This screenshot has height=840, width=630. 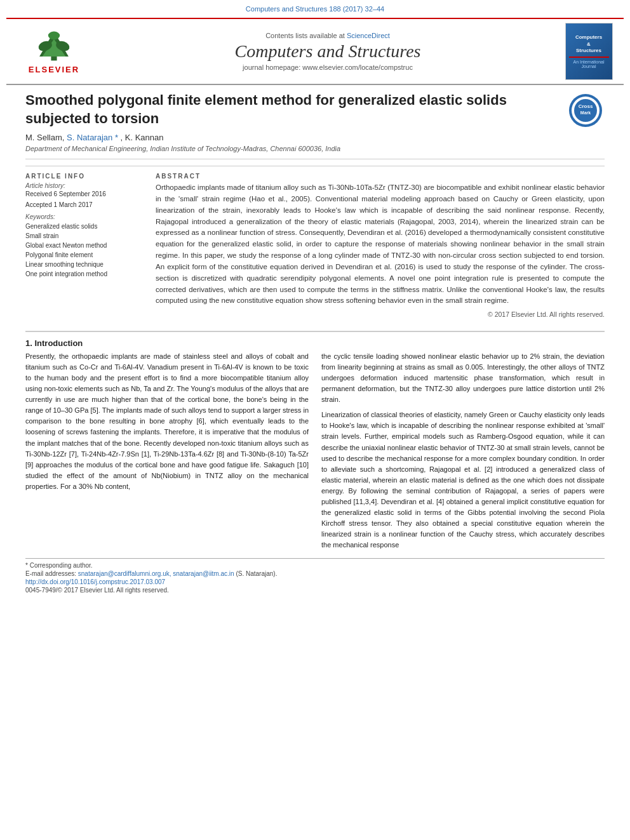 What do you see at coordinates (463, 480) in the screenshot?
I see `intro-right-para2: Linearization of classical theories of e…` at bounding box center [463, 480].